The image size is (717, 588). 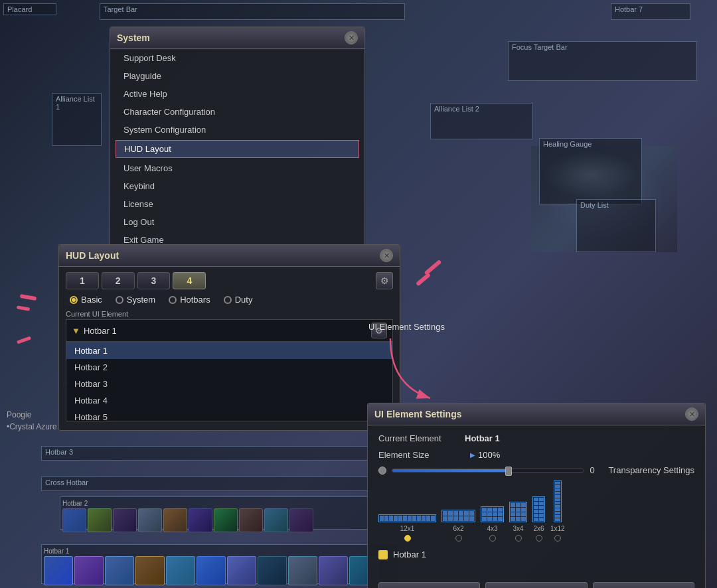 I want to click on system-menu-close: ✕, so click(x=351, y=38).